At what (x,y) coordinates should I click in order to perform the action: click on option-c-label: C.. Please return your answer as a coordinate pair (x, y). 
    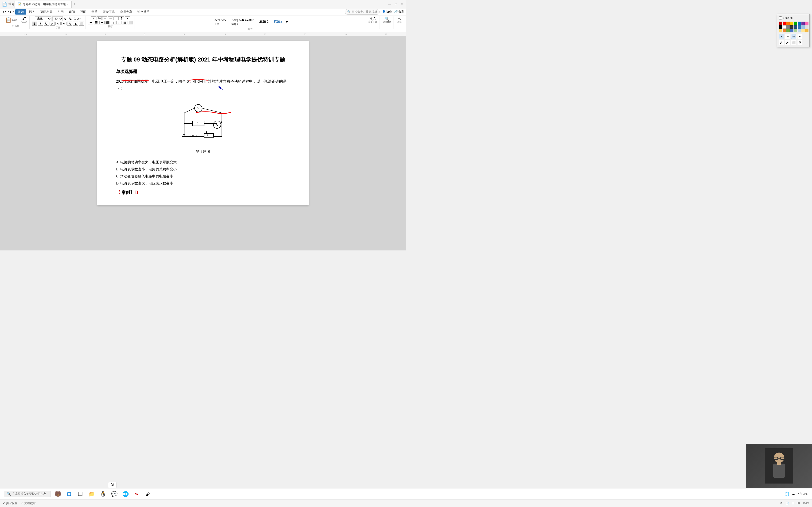
    Looking at the image, I should click on (118, 176).